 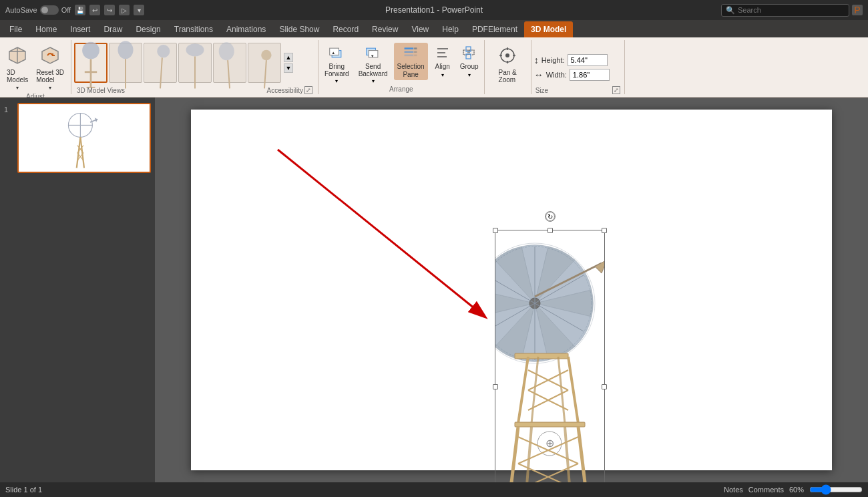 What do you see at coordinates (411, 61) in the screenshot?
I see `selection-pane-button: Selection Pane` at bounding box center [411, 61].